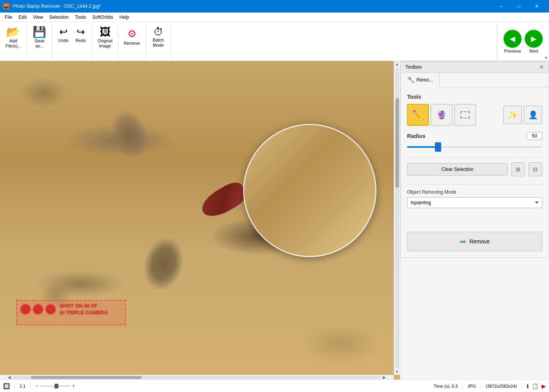 The height and width of the screenshot is (392, 549). Describe the element at coordinates (132, 43) in the screenshot. I see `remove-ribbon-label: Remove` at that location.